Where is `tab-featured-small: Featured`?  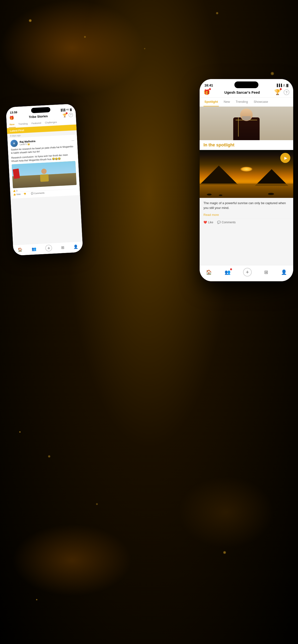
tab-featured-small: Featured is located at coordinates (37, 123).